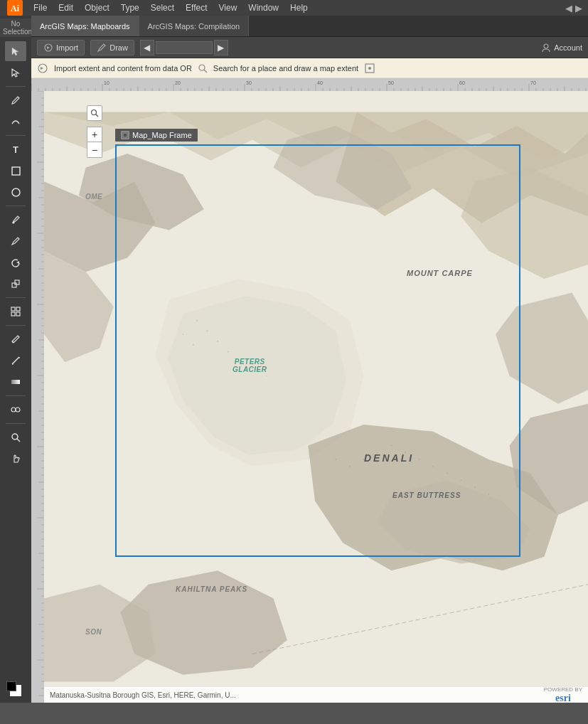 This screenshot has width=588, height=724. I want to click on prev-arrow: ◀, so click(147, 48).